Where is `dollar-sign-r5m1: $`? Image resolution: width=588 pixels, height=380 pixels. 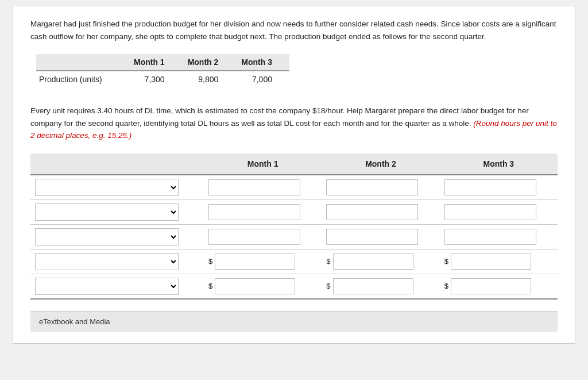
dollar-sign-r5m1: $ is located at coordinates (210, 286).